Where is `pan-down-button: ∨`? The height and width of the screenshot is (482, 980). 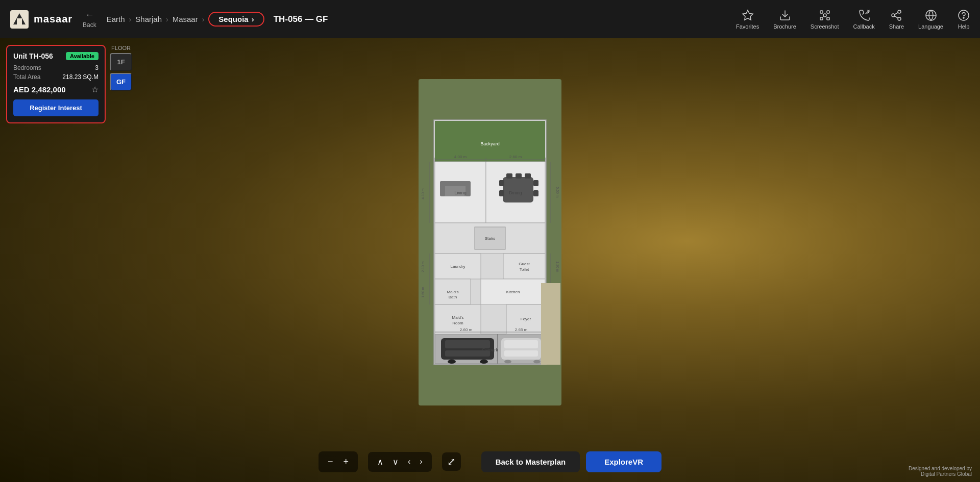 pan-down-button: ∨ is located at coordinates (396, 462).